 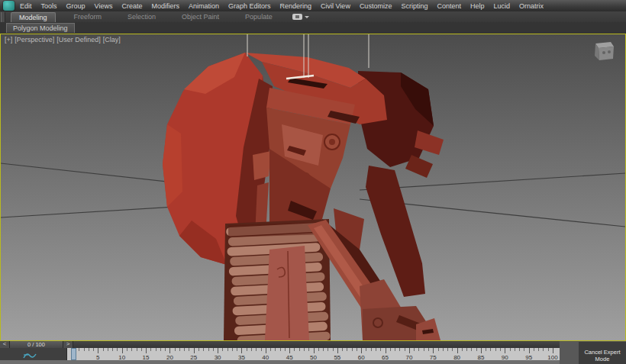 What do you see at coordinates (34, 40) in the screenshot?
I see `viewport-menu-view: [Perspective]` at bounding box center [34, 40].